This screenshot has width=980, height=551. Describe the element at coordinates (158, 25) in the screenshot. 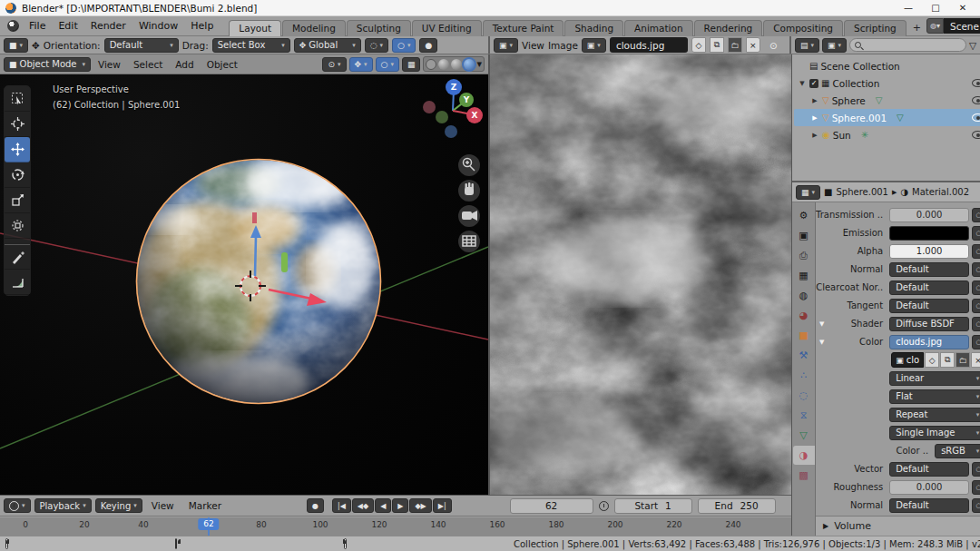

I see `menu-window: Window` at that location.